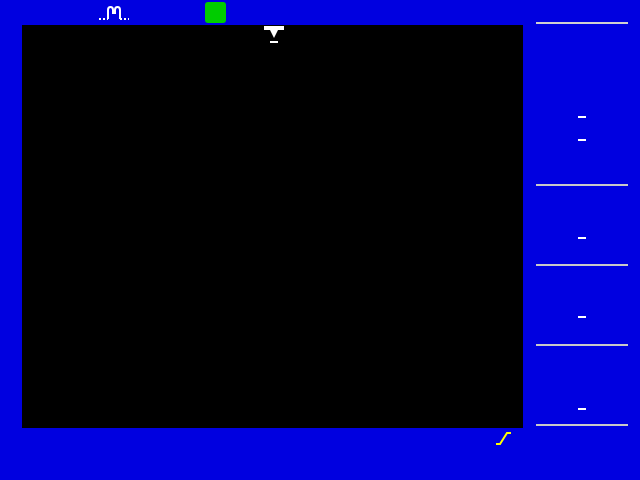 This screenshot has height=480, width=640. What do you see at coordinates (582, 313) in the screenshot?
I see `menu-option-layout` at bounding box center [582, 313].